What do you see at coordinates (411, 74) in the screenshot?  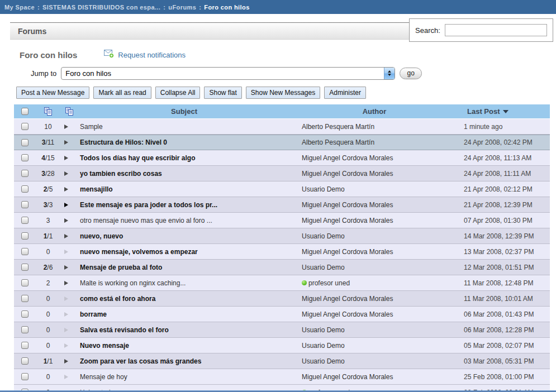 I see `go-button: go` at bounding box center [411, 74].